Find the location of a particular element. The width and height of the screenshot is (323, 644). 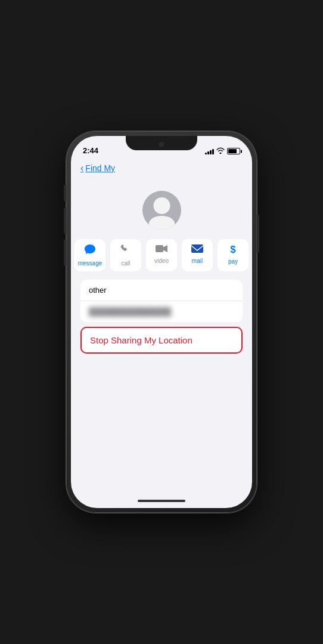

pay-icon: $ is located at coordinates (232, 250).